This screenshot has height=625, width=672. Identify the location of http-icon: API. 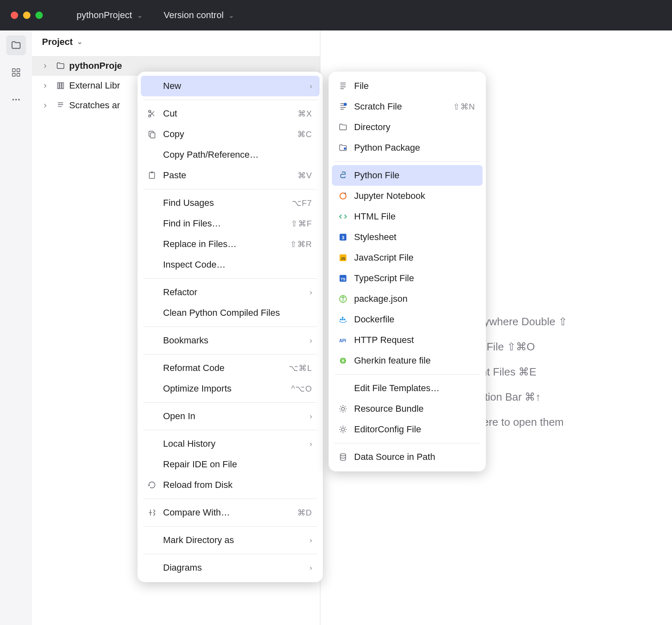
(343, 340).